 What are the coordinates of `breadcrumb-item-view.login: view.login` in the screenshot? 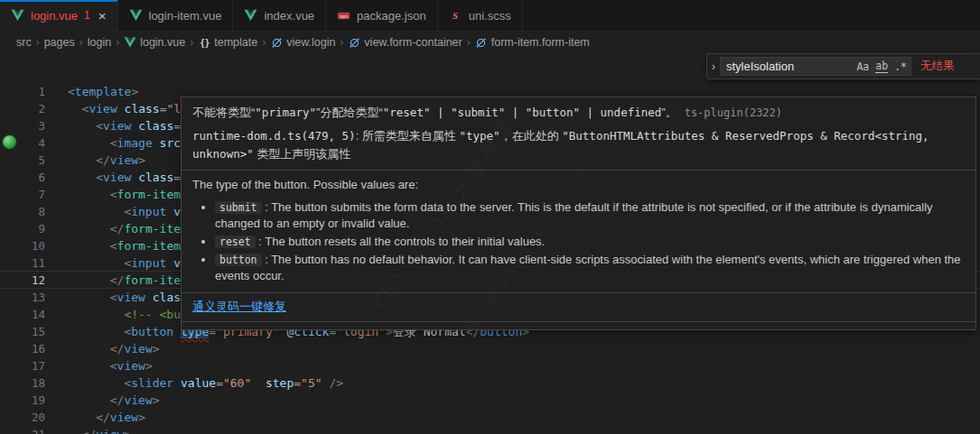 It's located at (303, 42).